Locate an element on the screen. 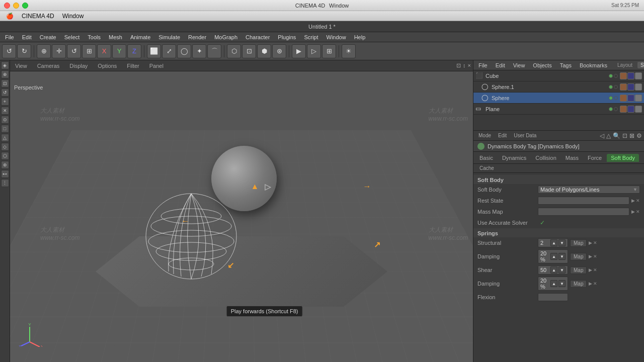 The image size is (644, 362). vp-icon-3: × is located at coordinates (469, 65).